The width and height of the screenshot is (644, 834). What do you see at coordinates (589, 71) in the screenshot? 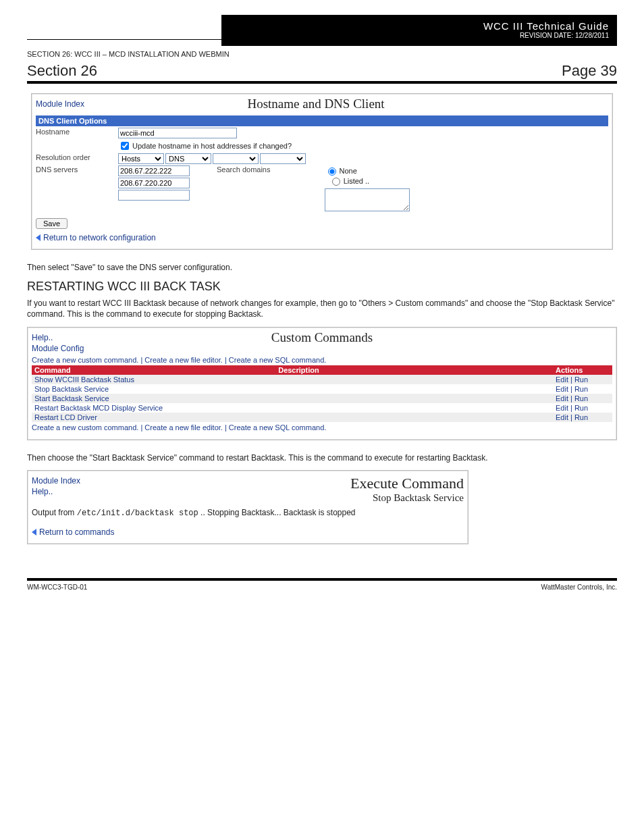
I see `page-number: Page 39` at bounding box center [589, 71].